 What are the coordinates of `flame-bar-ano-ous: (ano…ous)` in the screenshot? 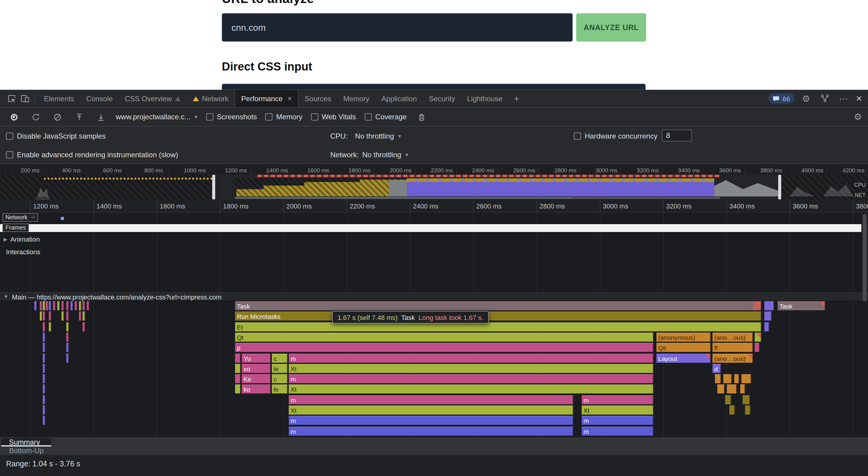 It's located at (733, 337).